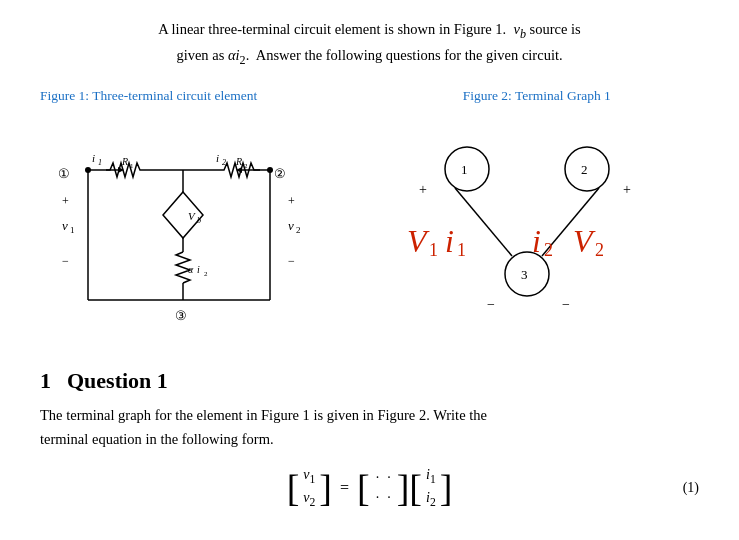 Image resolution: width=739 pixels, height=540 pixels. I want to click on intro-line2: given as αi2. Answer the following quest…, so click(369, 55).